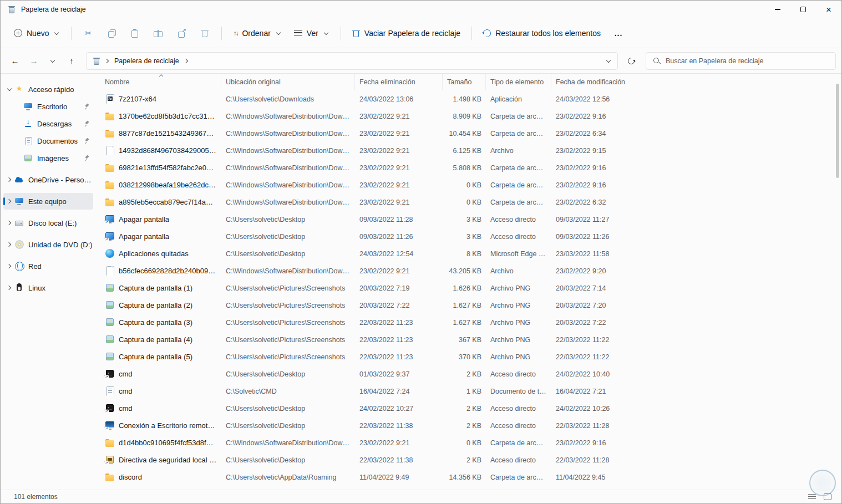 The height and width of the screenshot is (504, 842). I want to click on sort-button: ↑↓ Ordenar, so click(257, 33).